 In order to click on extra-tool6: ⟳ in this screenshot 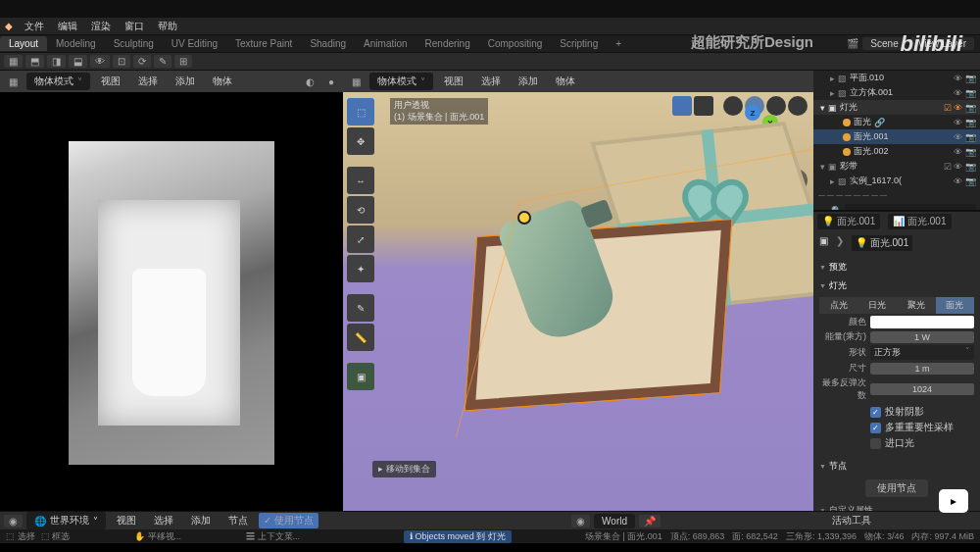, I will do `click(142, 61)`.